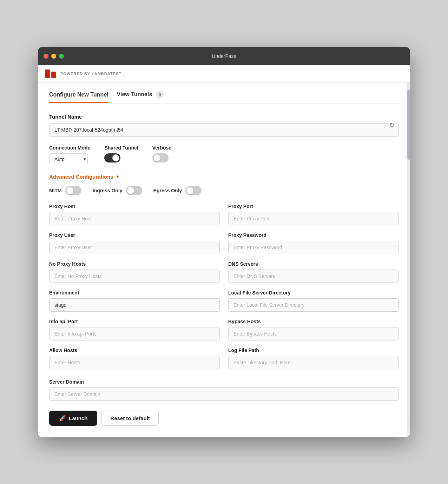  Describe the element at coordinates (62, 418) in the screenshot. I see `rocket-icon: 🚀` at that location.